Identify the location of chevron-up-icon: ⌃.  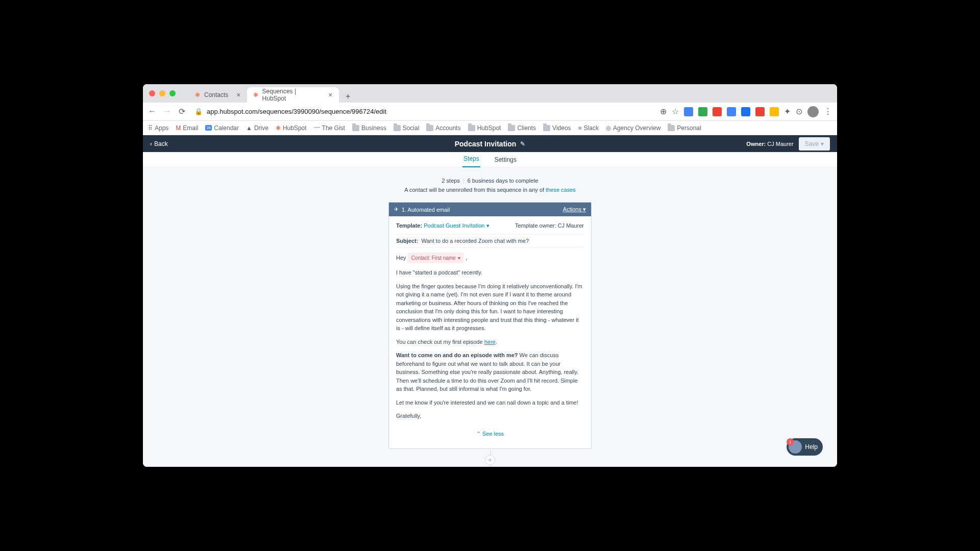
(479, 434).